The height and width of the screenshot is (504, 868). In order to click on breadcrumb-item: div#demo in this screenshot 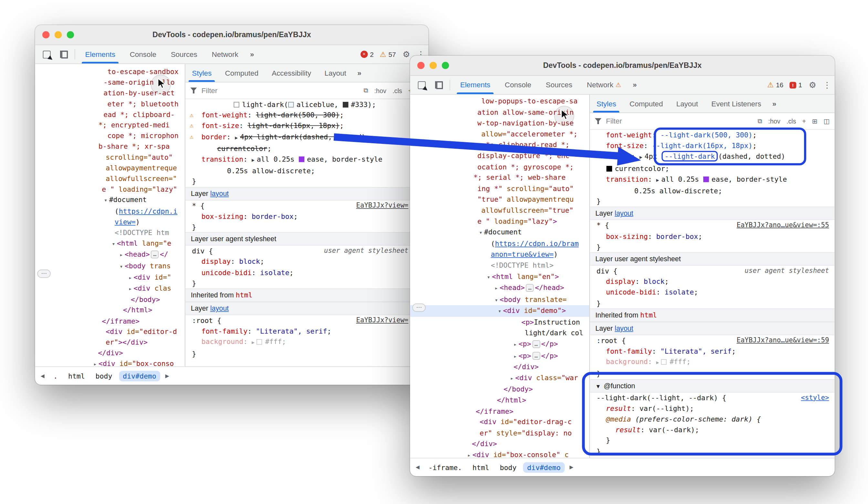, I will do `click(544, 467)`.